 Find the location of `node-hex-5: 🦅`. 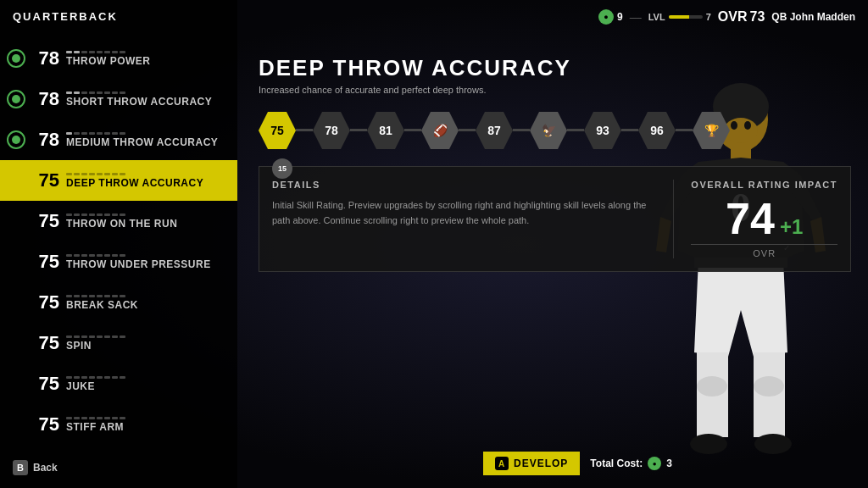

node-hex-5: 🦅 is located at coordinates (548, 130).